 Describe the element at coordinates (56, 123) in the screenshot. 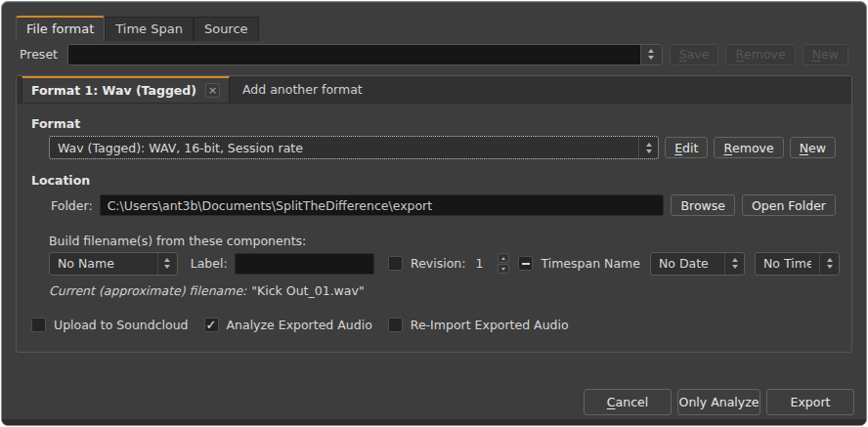

I see `format-heading: Format` at that location.